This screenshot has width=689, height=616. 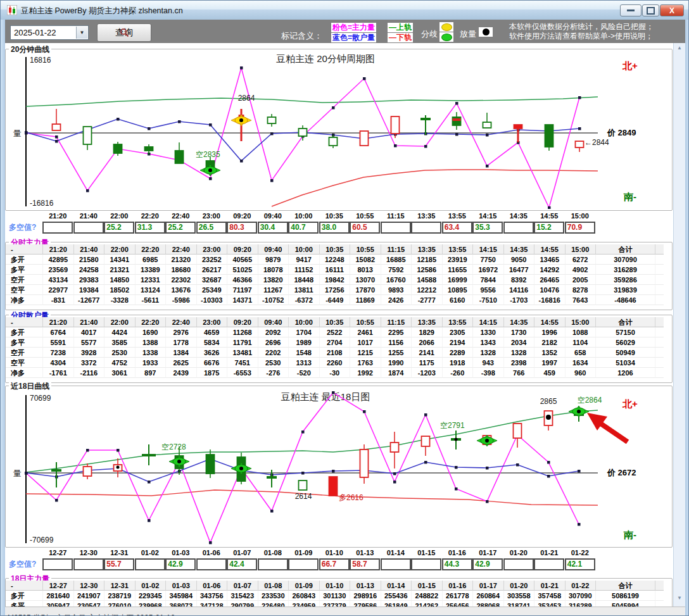 I want to click on date-combobox: 2025-01-22 ▼, so click(x=49, y=33).